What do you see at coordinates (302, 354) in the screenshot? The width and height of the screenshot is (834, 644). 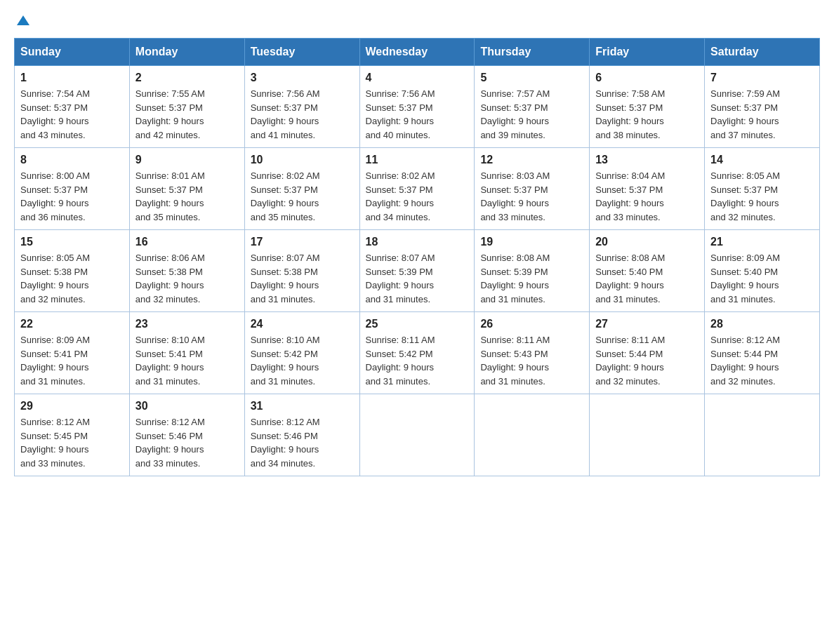 I see `calendar-cell: 24 Sunrise: 8:10 AMSunset: 5:42 PMDaylig…` at bounding box center [302, 354].